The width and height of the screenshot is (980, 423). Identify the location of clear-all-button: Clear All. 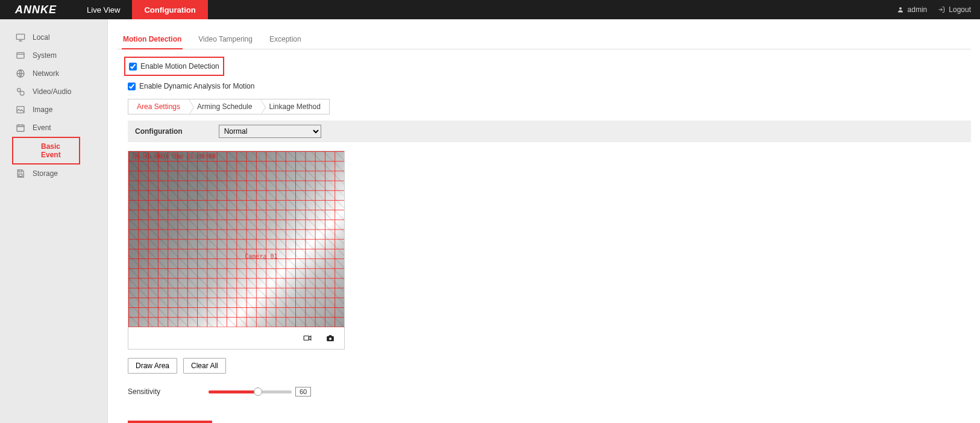
(205, 366).